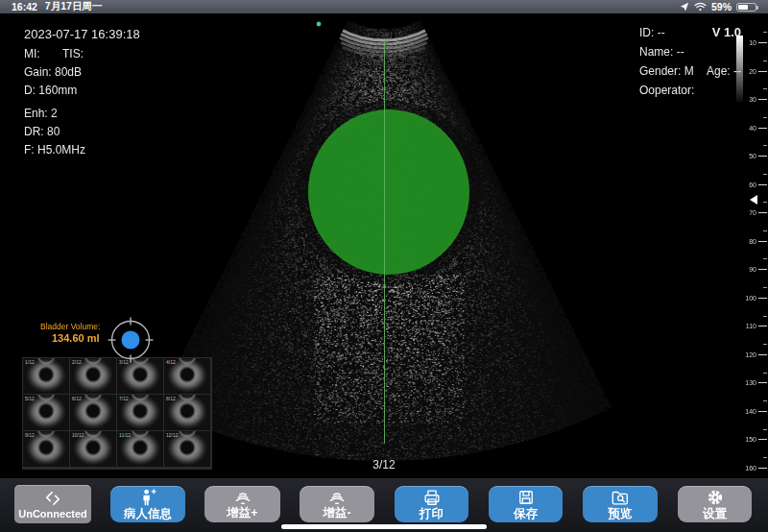  I want to click on thumbnail-label: 11/12, so click(125, 435).